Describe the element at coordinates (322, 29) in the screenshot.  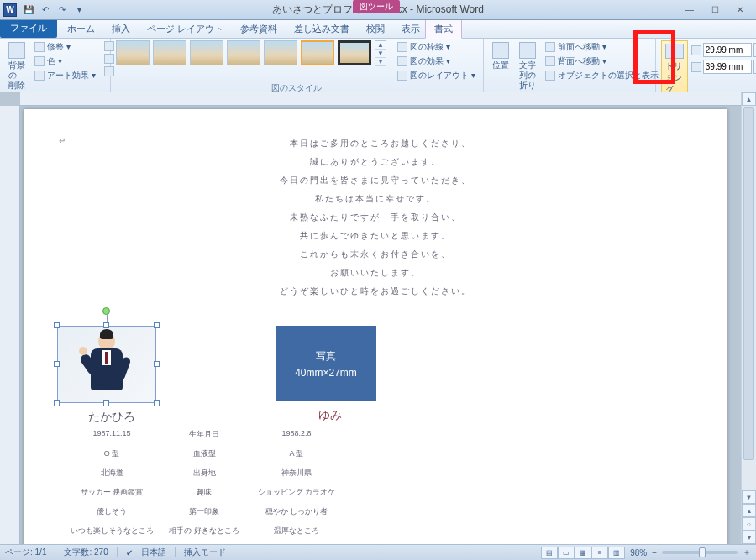
I see `tab-mailings: 差し込み文書` at that location.